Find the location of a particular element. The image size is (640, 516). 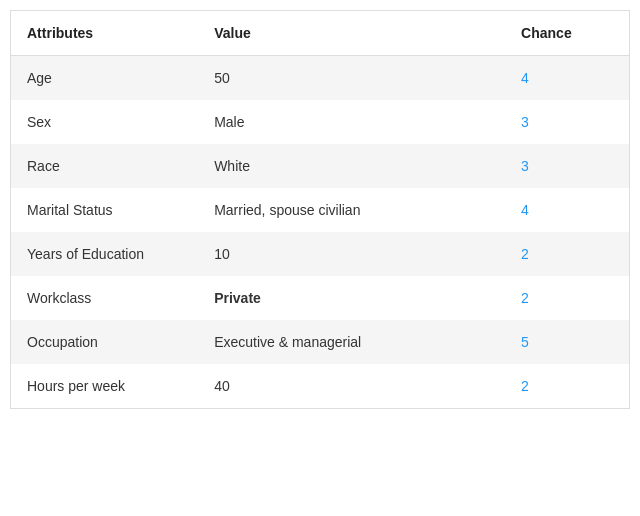

cell-attribute: Marital Status is located at coordinates (105, 210).